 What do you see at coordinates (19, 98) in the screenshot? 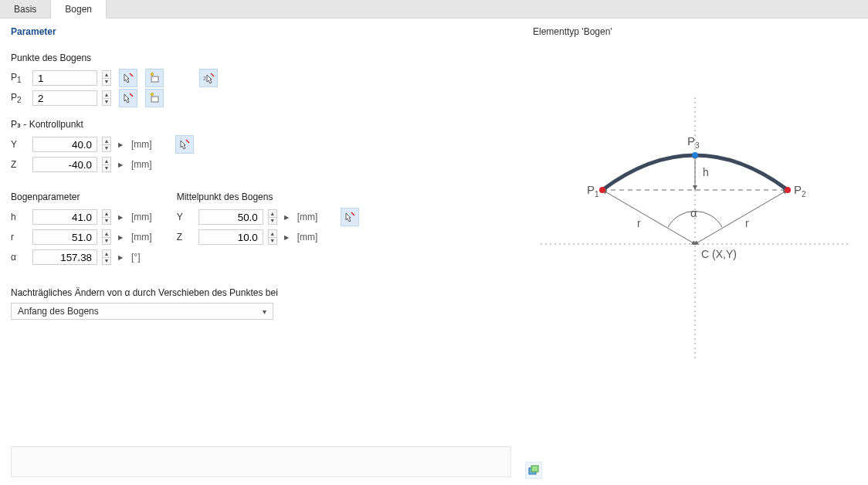
I see `p2-label: P2` at bounding box center [19, 98].